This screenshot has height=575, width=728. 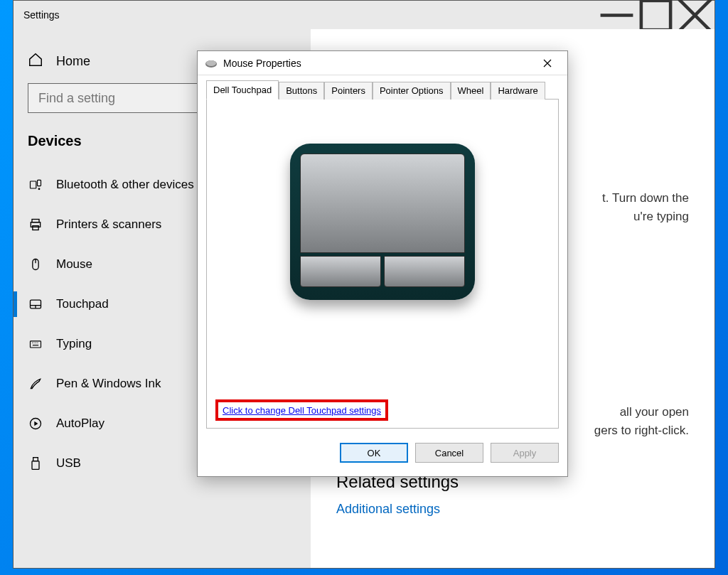 I want to click on window-controls, so click(x=655, y=15).